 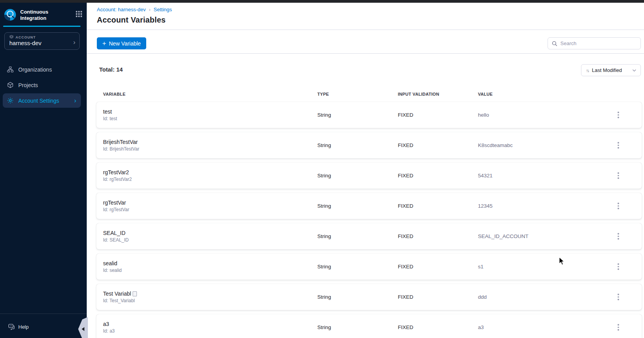 What do you see at coordinates (131, 20) in the screenshot?
I see `page-title: Account Variables` at bounding box center [131, 20].